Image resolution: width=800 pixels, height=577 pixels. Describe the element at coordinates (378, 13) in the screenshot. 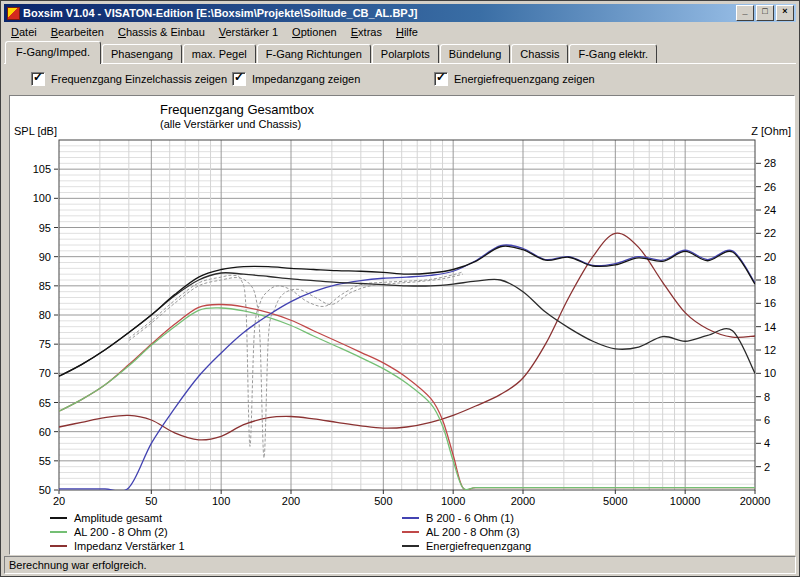

I see `window-title: Boxsim V1.04 - VISATON-Edition [E:\Boxsi…` at that location.